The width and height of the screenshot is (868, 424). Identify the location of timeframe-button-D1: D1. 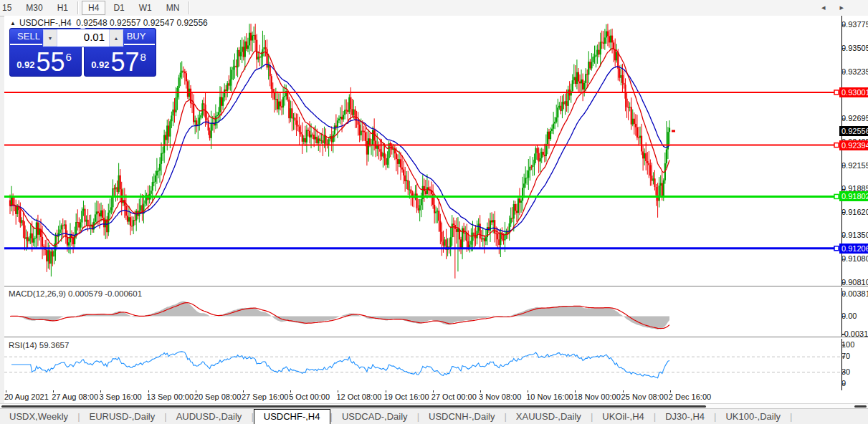
(119, 8).